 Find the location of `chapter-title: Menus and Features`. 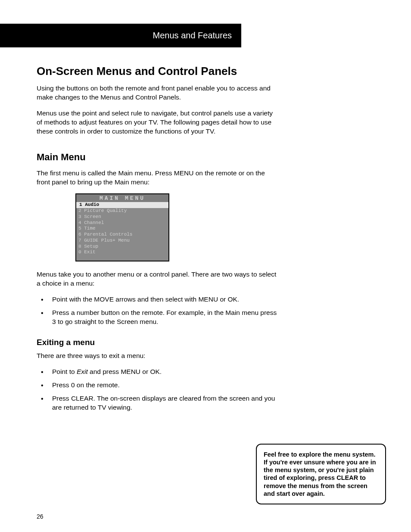

chapter-title: Menus and Features is located at coordinates (192, 35).